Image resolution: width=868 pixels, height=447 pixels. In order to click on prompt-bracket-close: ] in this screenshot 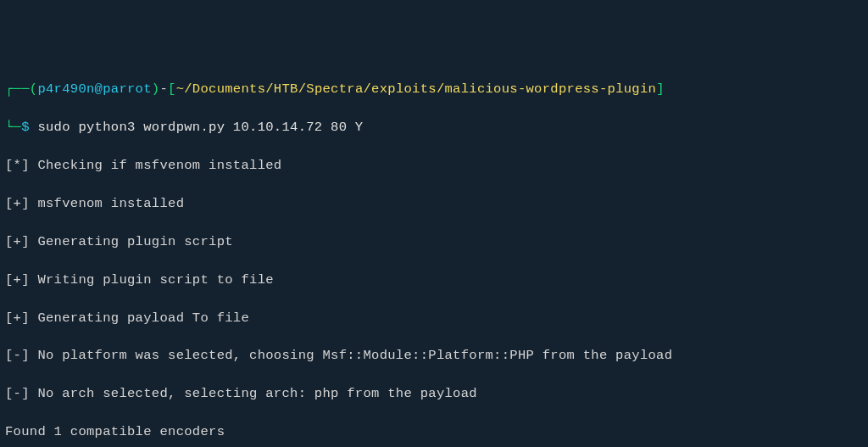, I will do `click(660, 89)`.